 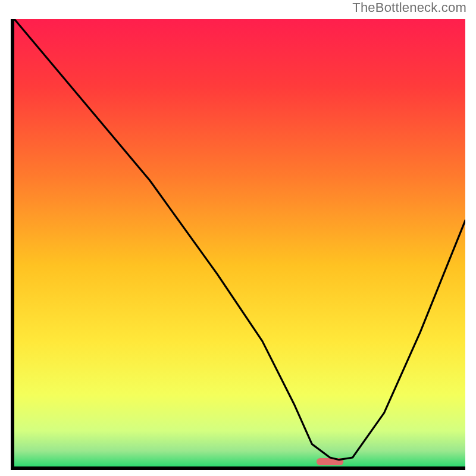 What do you see at coordinates (12, 245) in the screenshot?
I see `y-axis-line` at bounding box center [12, 245].